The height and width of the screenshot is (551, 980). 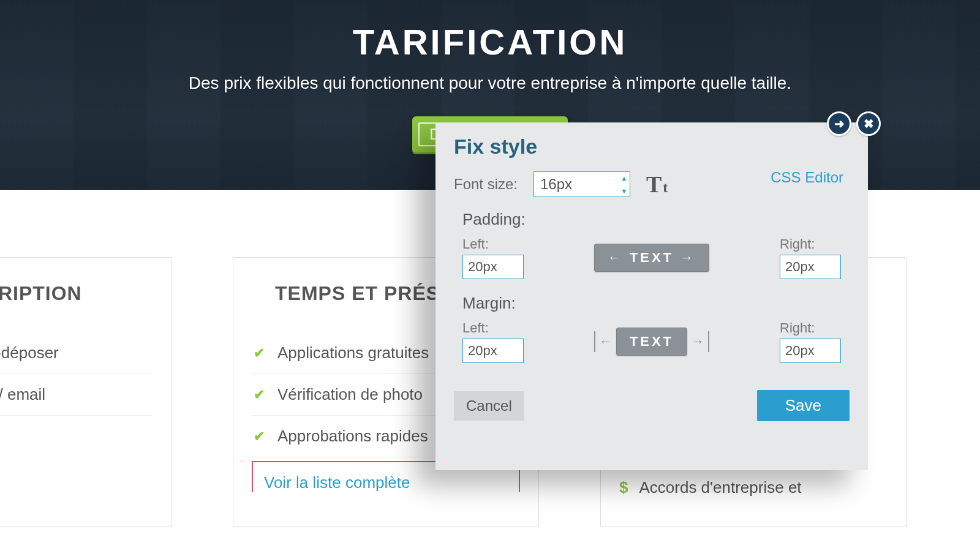 I want to click on feature-text: Approbations rapides, so click(x=353, y=436).